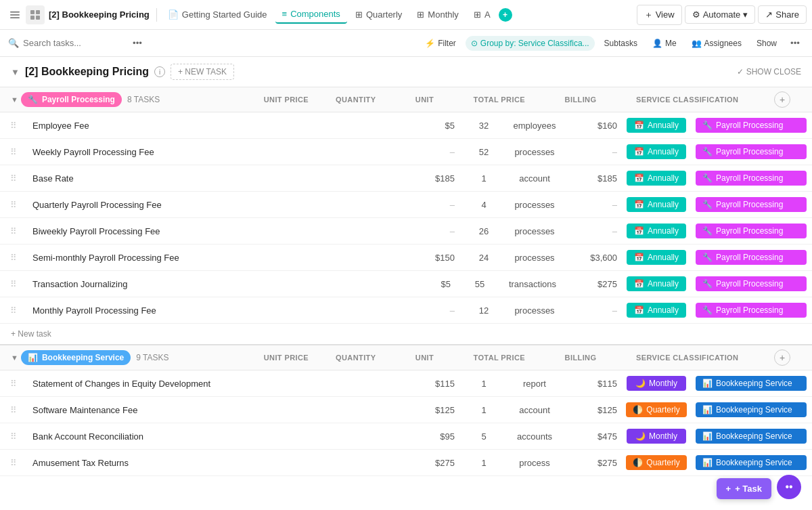 The width and height of the screenshot is (812, 510). Describe the element at coordinates (717, 43) in the screenshot. I see `assignees-btn: 👥 Assignees` at that location.